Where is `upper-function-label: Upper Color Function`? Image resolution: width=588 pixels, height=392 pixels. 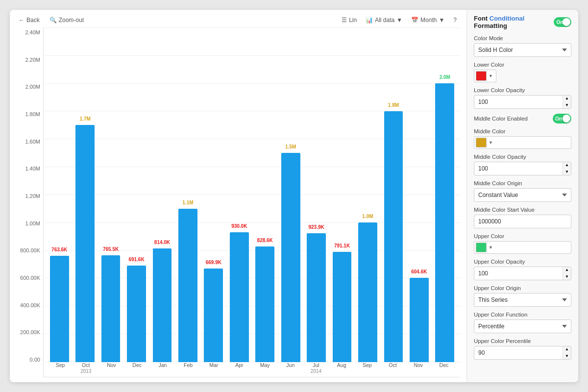
upper-function-label: Upper Color Function is located at coordinates (522, 315).